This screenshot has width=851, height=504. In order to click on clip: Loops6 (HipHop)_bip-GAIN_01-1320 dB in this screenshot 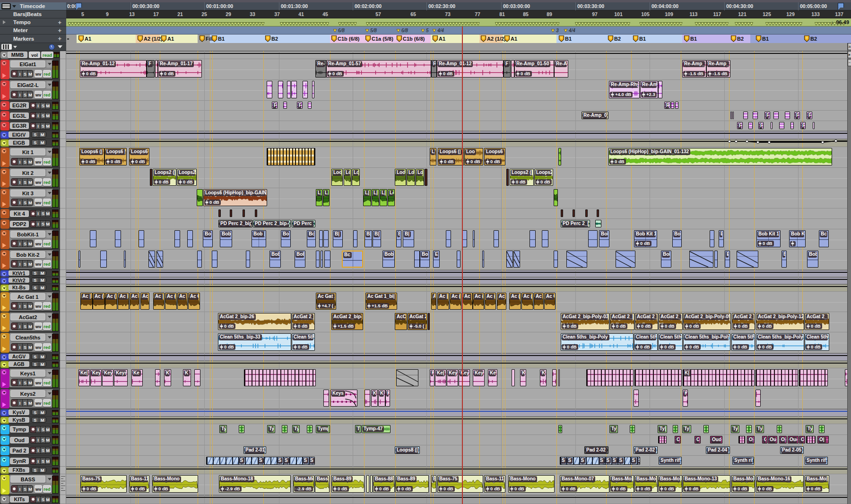, I will do `click(721, 157)`.